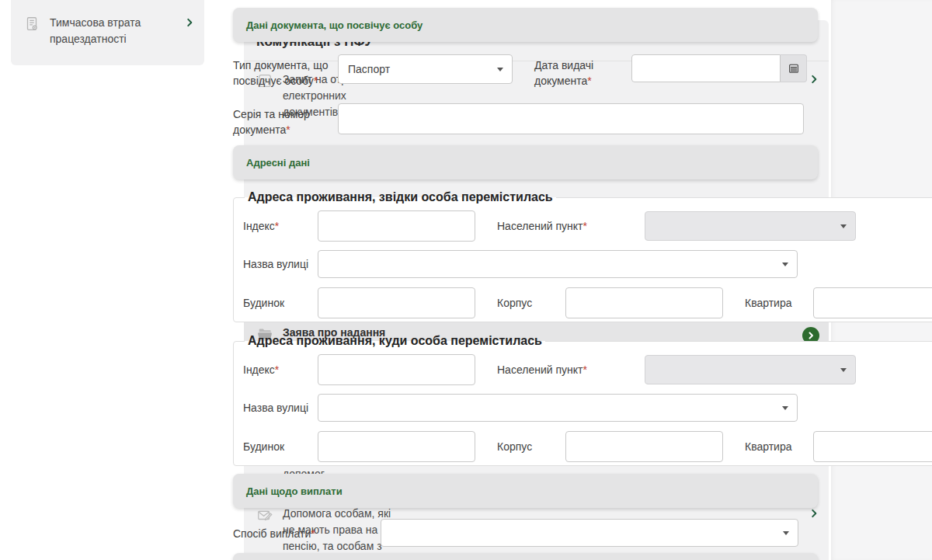 Image resolution: width=932 pixels, height=560 pixels. I want to click on sidebar-item-temp-disability: Тимчасова втрата працездатності, so click(107, 31).